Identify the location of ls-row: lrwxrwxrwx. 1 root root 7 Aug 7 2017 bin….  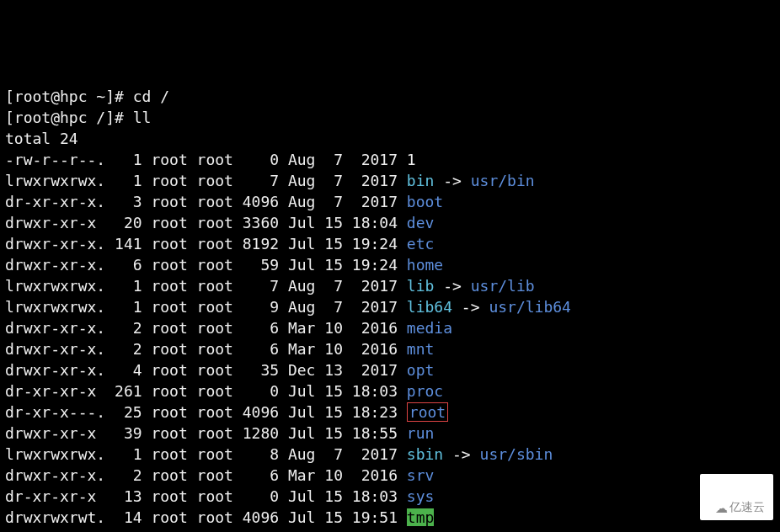
(390, 180).